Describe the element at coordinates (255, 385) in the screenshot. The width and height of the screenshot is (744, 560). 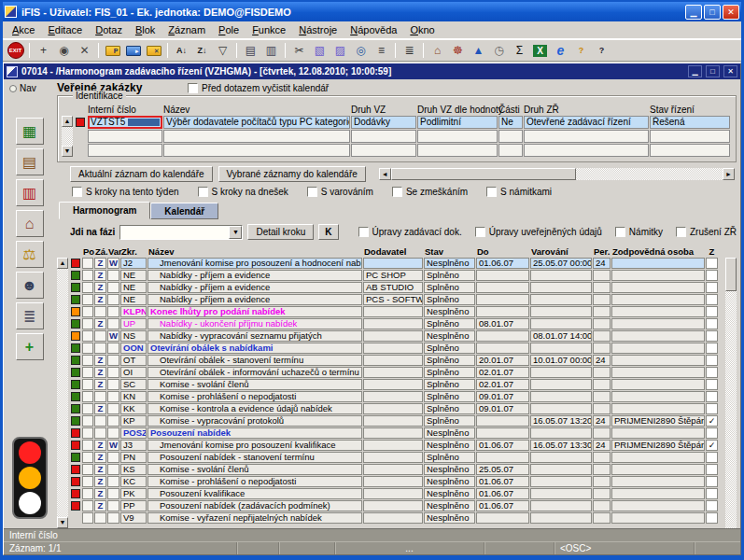
I see `cell-nazev: Komise - svolání členů` at that location.